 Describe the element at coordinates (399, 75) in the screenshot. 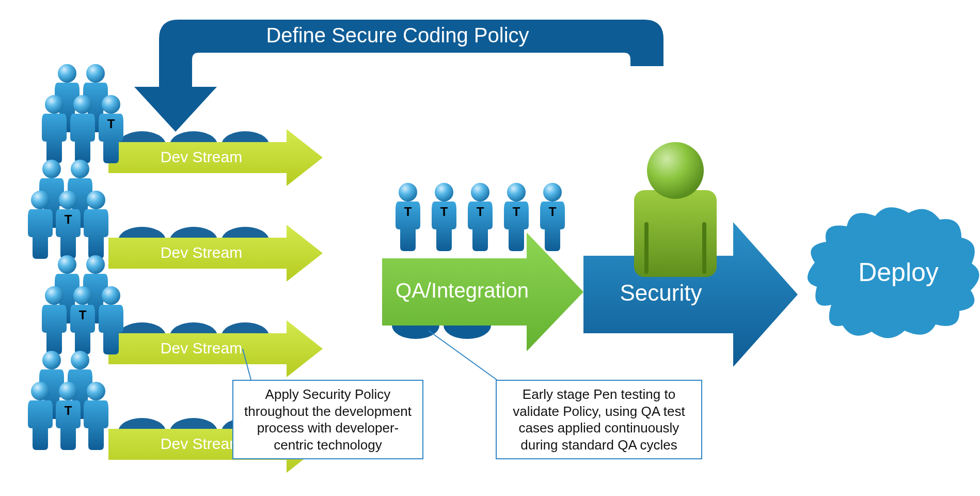

I see `feedback-loop: Define Secure Coding Policy` at that location.